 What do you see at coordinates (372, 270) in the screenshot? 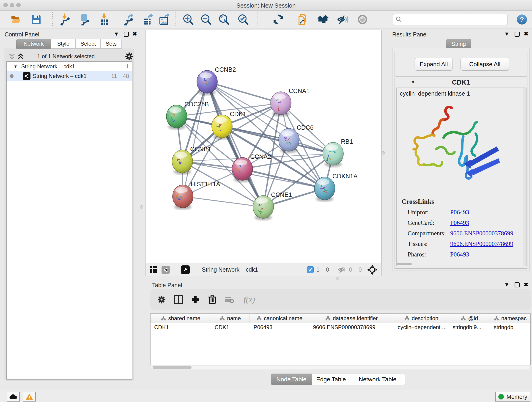
I see `fit-selected-crosshair-icon` at bounding box center [372, 270].